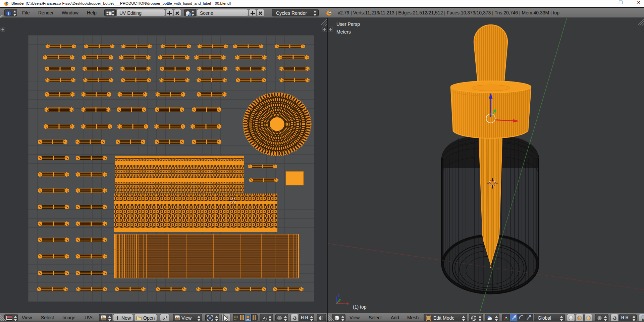 The width and height of the screenshot is (644, 322). I want to click on svg-text: z, so click(339, 295).